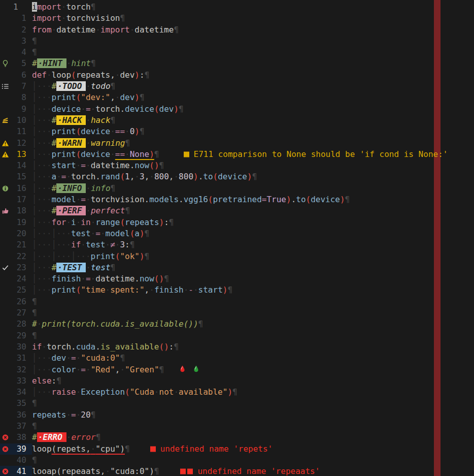  Describe the element at coordinates (237, 358) in the screenshot. I see `code-line: 31│···dev·=·"cuda:0"¶` at that location.